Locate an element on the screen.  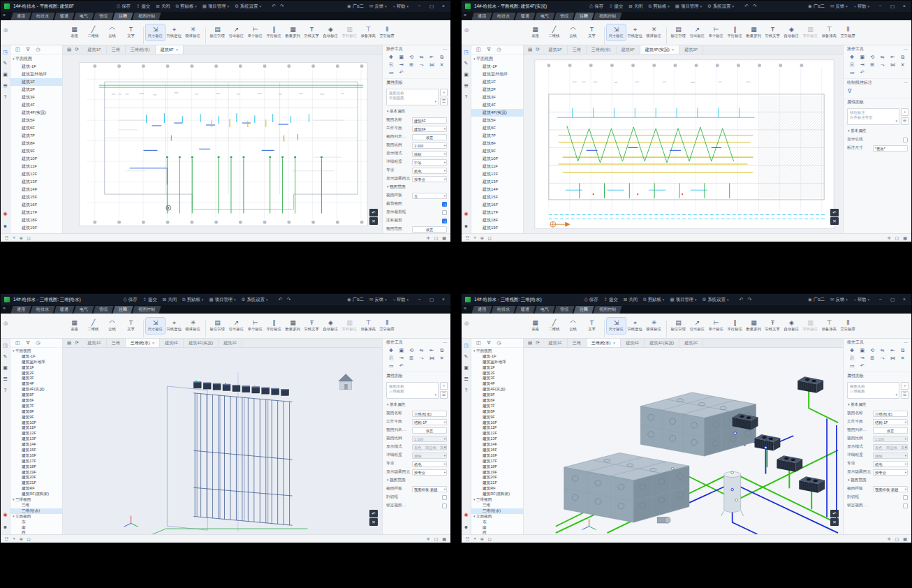
redo-icon: ↷ is located at coordinates (282, 6).